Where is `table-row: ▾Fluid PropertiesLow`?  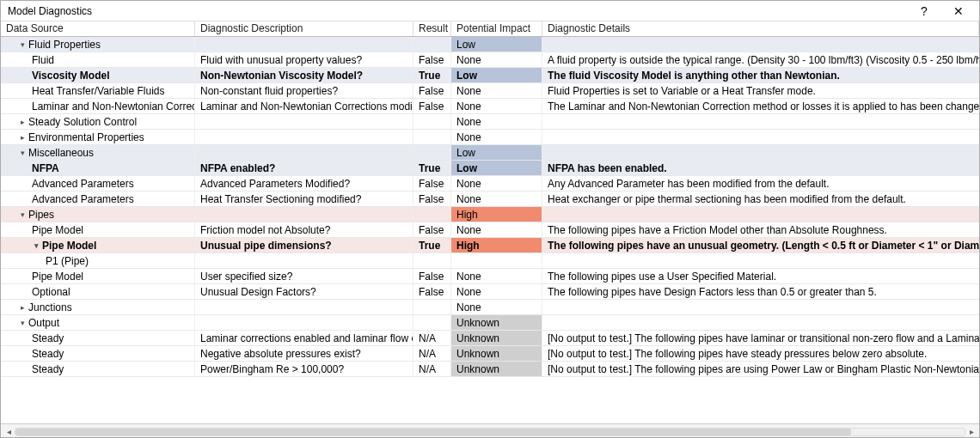 table-row: ▾Fluid PropertiesLow is located at coordinates (490, 45).